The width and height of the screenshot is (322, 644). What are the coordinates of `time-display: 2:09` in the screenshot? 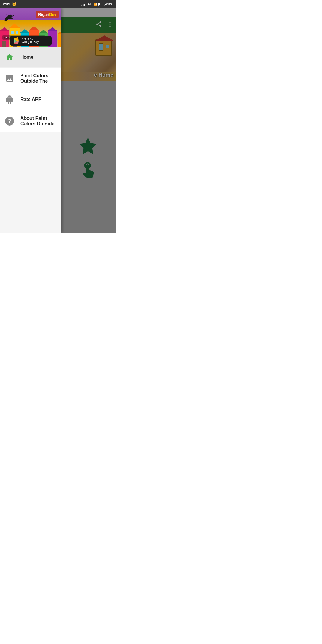 It's located at (7, 4).